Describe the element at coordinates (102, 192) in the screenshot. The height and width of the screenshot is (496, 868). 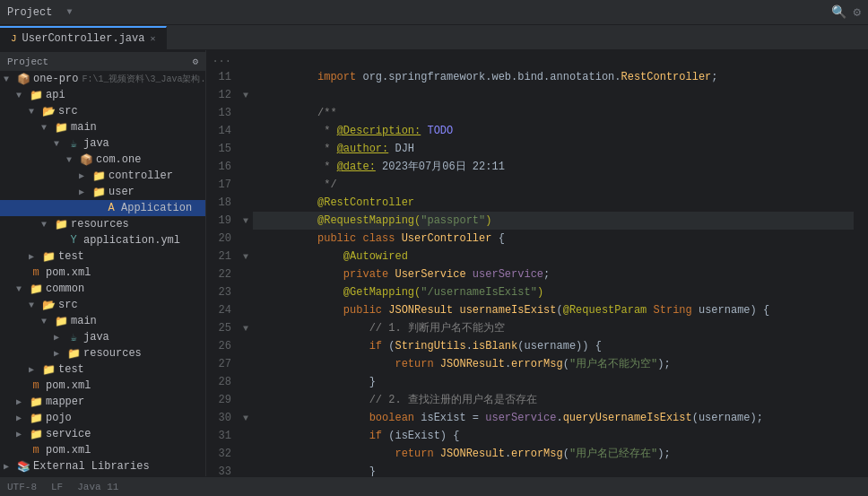
I see `tree-item-user: ▶ 📁 user` at that location.